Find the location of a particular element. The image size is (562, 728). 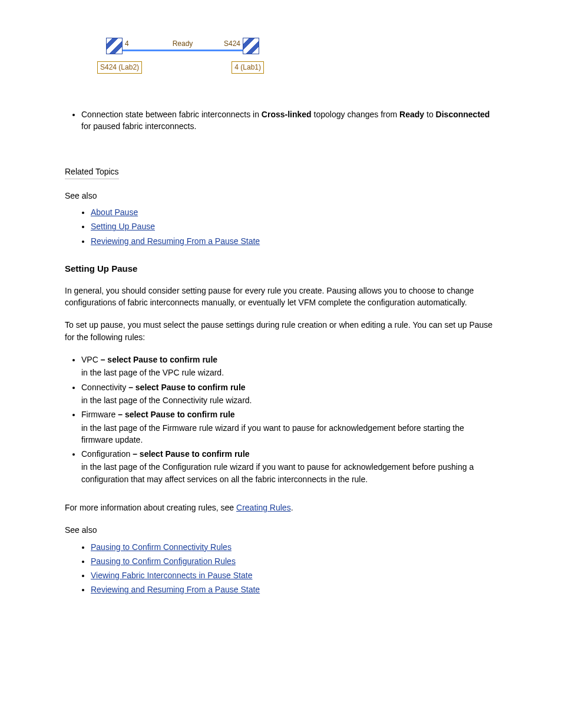

rule-before: Connectivity is located at coordinates (104, 387).